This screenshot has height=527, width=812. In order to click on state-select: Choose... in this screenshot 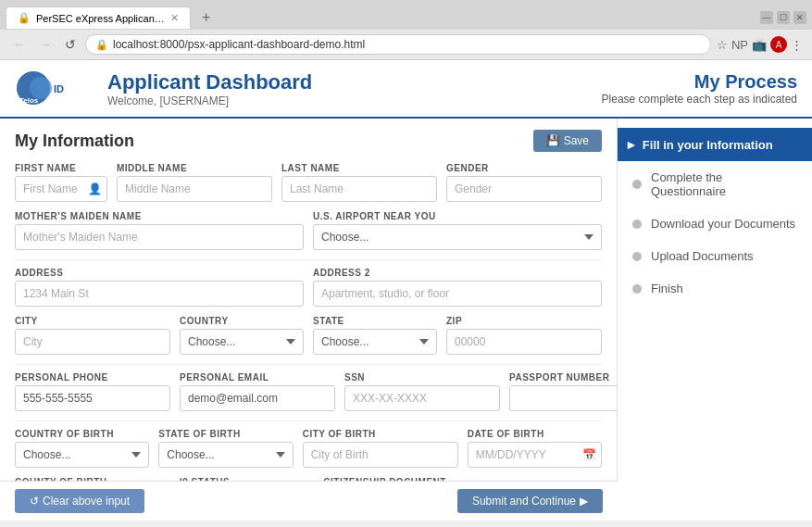, I will do `click(375, 342)`.